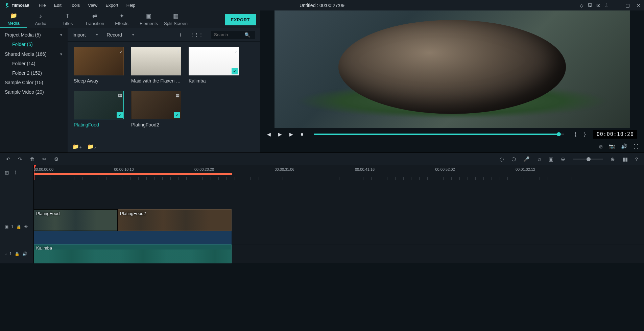 This screenshot has height=331, width=644. Describe the element at coordinates (68, 19) in the screenshot. I see `tab-titles: TTitles` at that location.